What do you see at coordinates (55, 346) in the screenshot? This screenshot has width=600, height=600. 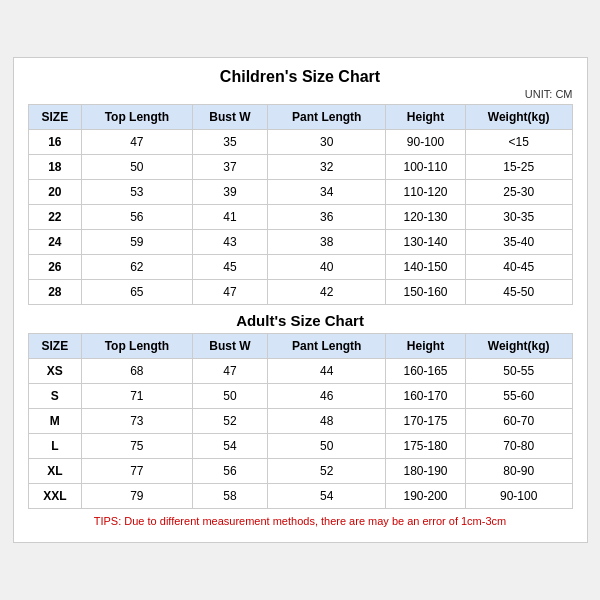 I see `adult-header-cell: SIZE` at bounding box center [55, 346].